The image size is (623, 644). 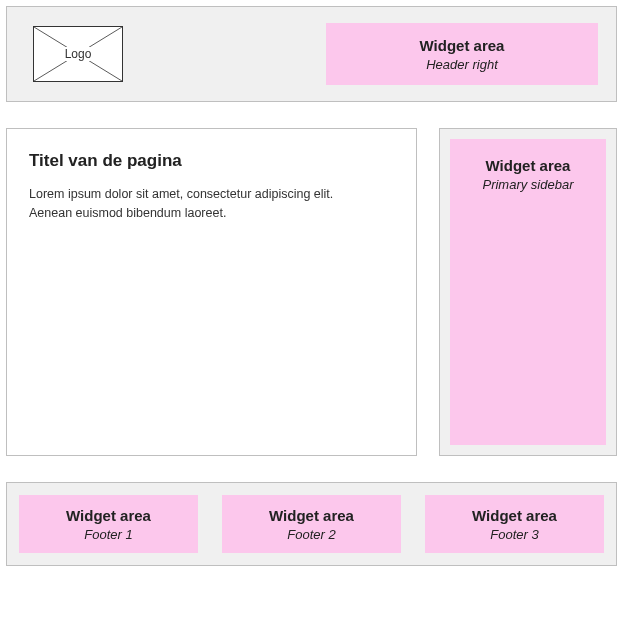 What do you see at coordinates (108, 534) in the screenshot?
I see `widget-subtitle: Footer 1` at bounding box center [108, 534].